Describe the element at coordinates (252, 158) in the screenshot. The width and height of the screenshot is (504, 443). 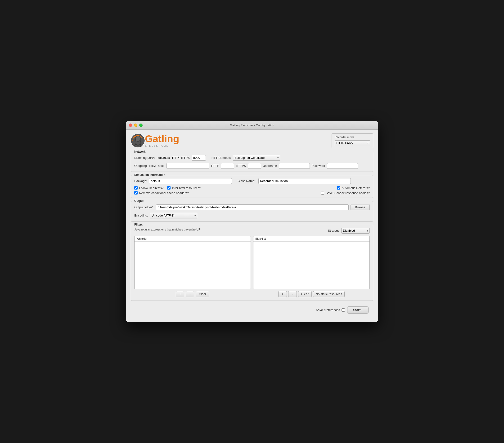
I see `listening-port-row: Listening port*: localhost HTTP/HTTPS HT…` at that location.